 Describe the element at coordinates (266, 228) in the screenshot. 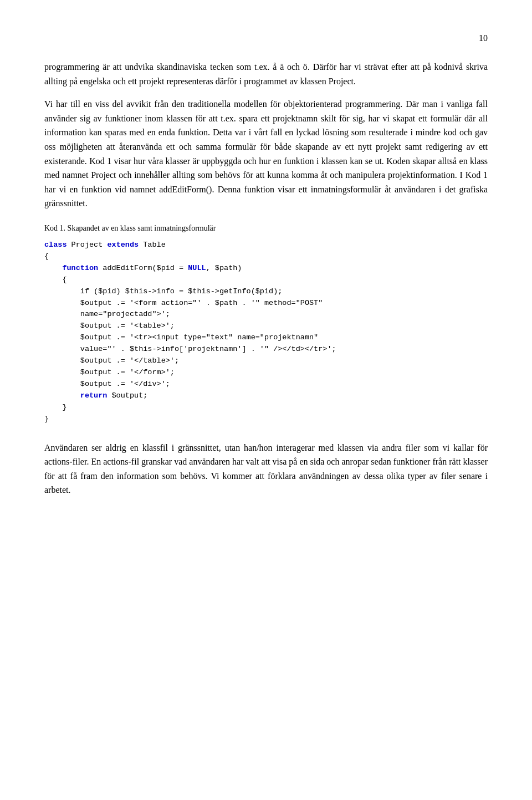

I see `code-caption: Kod 1. Skapandet av en klass samt inmatn…` at that location.